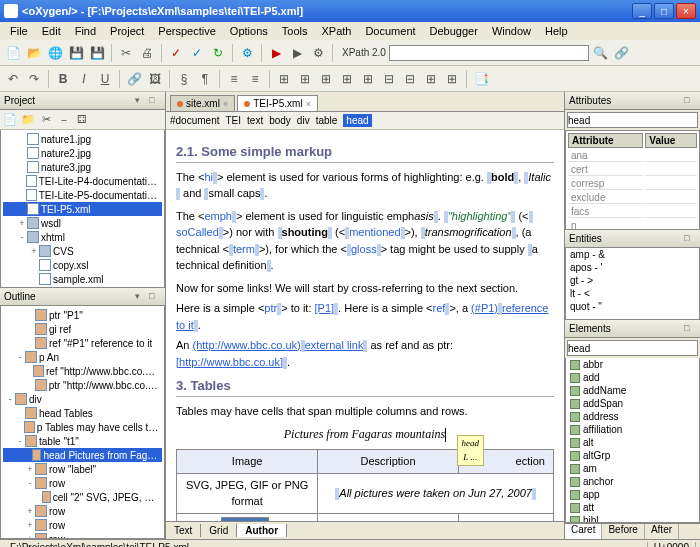 The height and width of the screenshot is (547, 700). Describe the element at coordinates (255, 120) in the screenshot. I see `crumb-text: text` at that location.